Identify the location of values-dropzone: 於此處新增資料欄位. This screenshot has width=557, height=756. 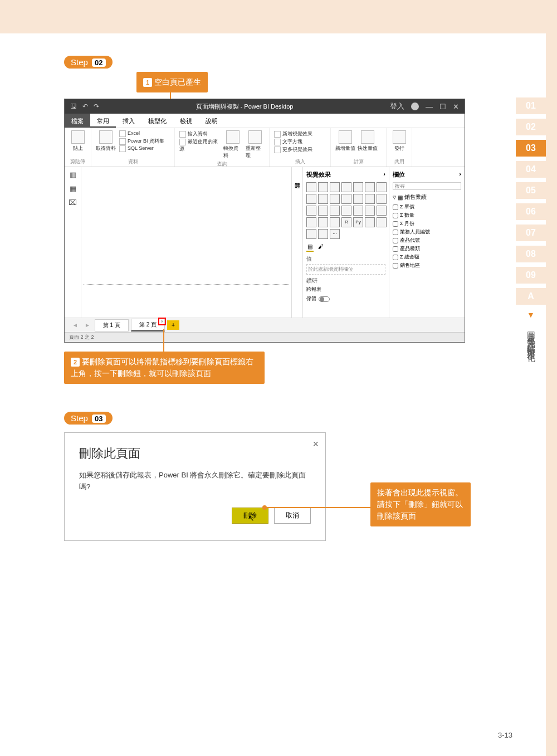
(346, 270).